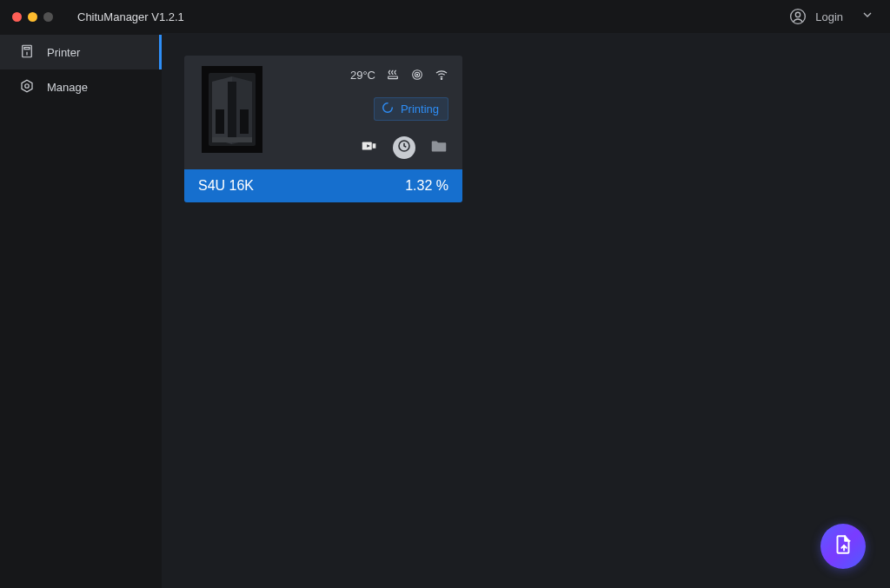 This screenshot has width=890, height=588. What do you see at coordinates (445, 17) in the screenshot?
I see `titlebar: ChituManager V1.2.1 Login` at bounding box center [445, 17].